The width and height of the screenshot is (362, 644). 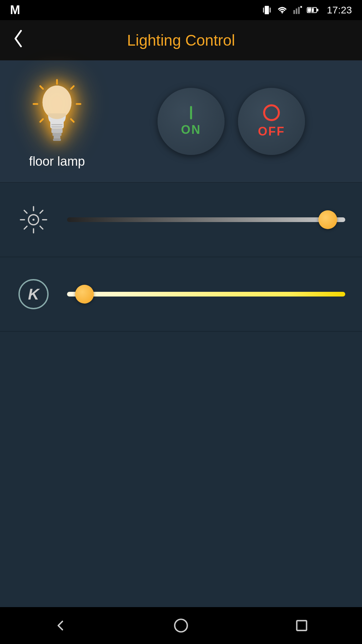 What do you see at coordinates (181, 40) in the screenshot?
I see `page-title: Lighting Control` at bounding box center [181, 40].